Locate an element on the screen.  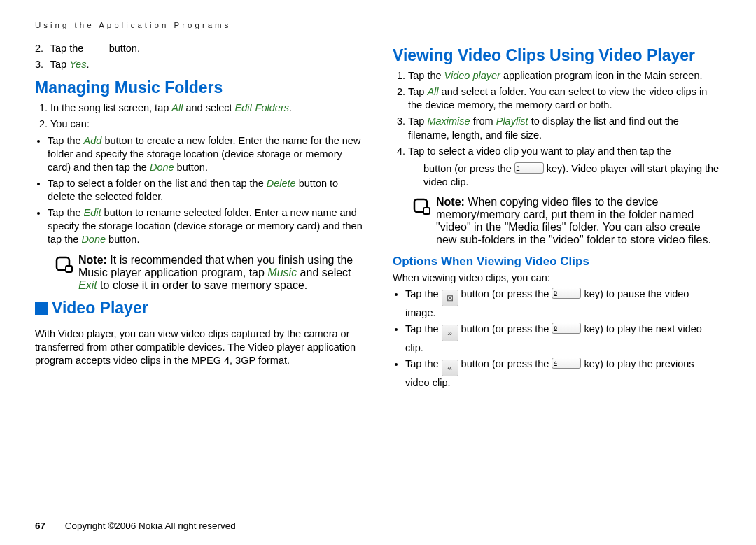
options-bullets: Tap the ⊠ button (or press the key) to p… is located at coordinates (557, 339).